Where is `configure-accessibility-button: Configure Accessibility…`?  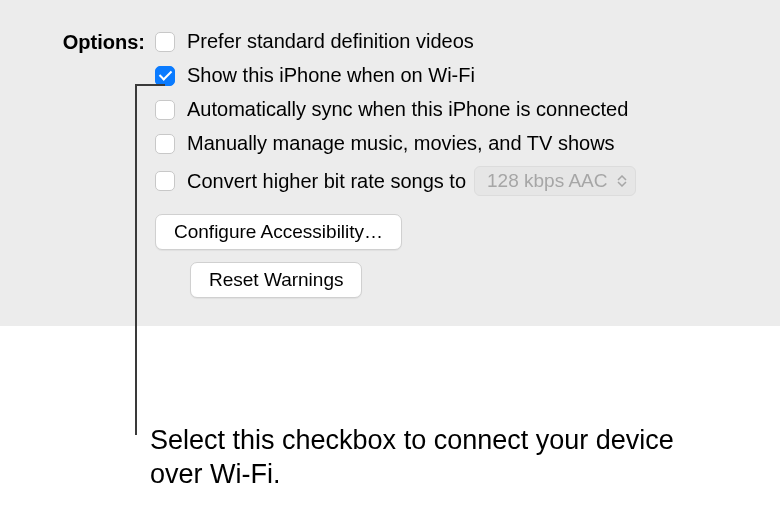
configure-accessibility-button: Configure Accessibility… is located at coordinates (278, 232).